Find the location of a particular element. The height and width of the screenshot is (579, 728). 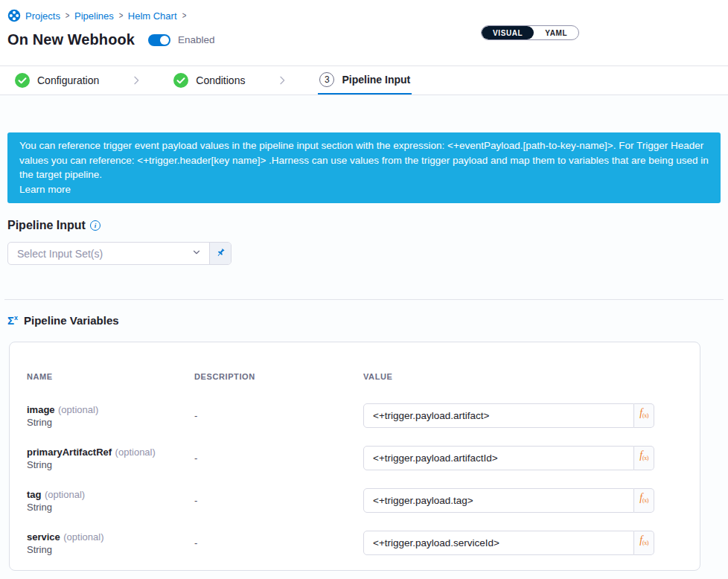

column-header-description: DESCRIPTION is located at coordinates (278, 383).